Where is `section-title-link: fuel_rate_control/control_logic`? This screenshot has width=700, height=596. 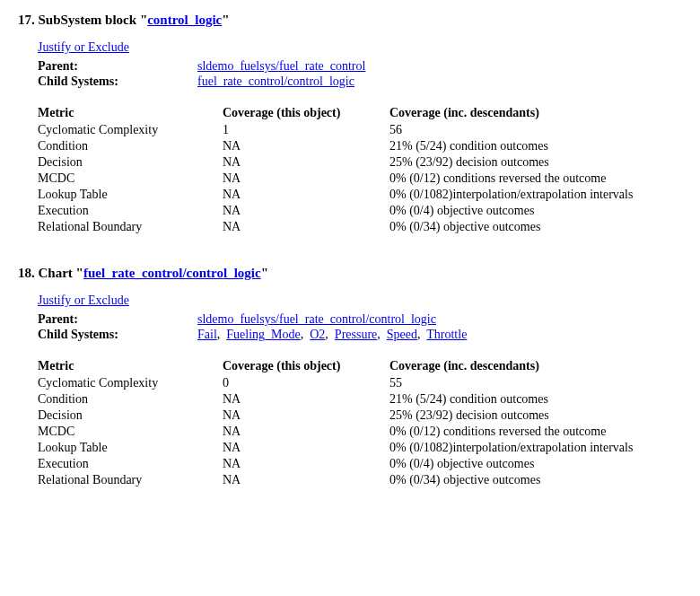
section-title-link: fuel_rate_control/control_logic is located at coordinates (172, 273).